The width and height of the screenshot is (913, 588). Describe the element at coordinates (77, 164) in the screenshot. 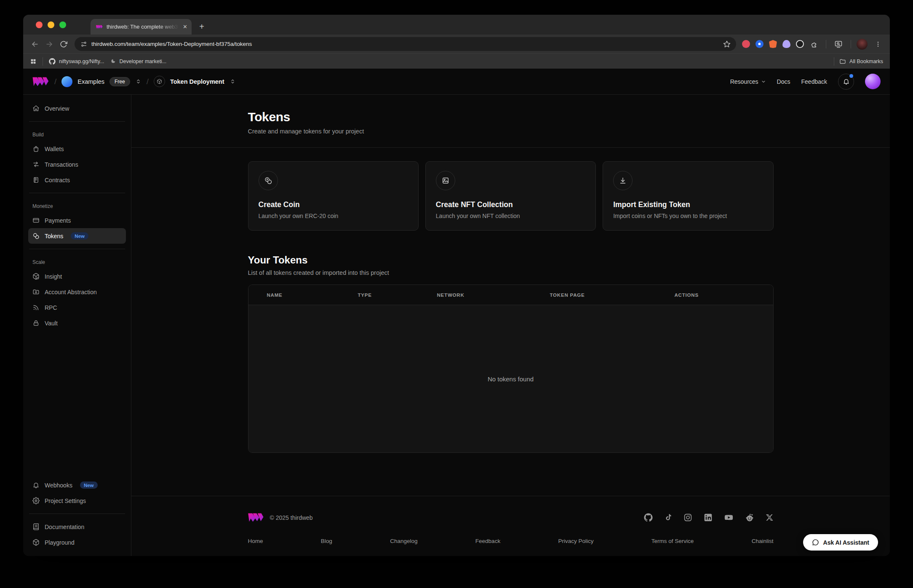

I see `sidebar-item-transactions: Transactions` at that location.